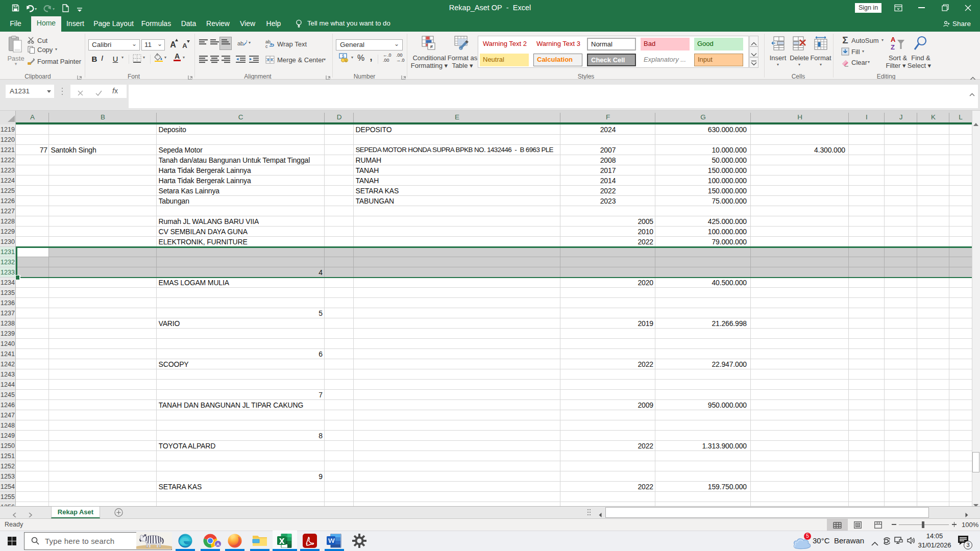  I want to click on svg-text: ←.0, so click(387, 55).